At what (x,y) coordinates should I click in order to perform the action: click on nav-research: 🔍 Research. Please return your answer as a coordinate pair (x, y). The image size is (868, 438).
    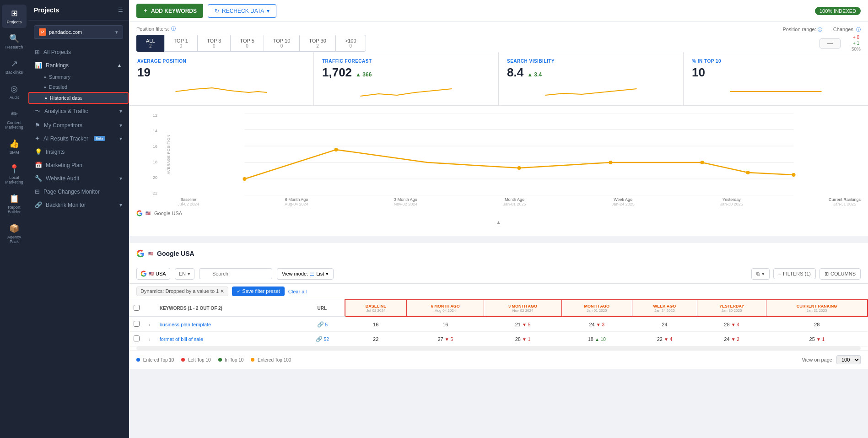
    Looking at the image, I should click on (14, 41).